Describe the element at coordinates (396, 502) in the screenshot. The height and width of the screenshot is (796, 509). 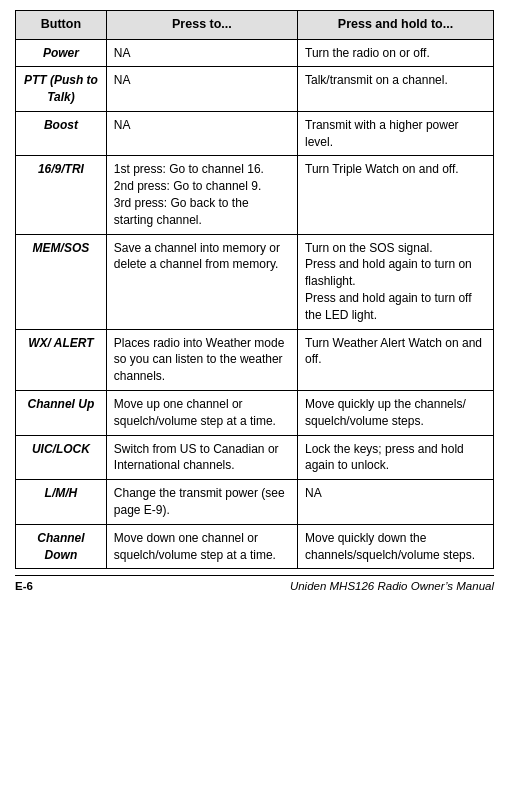
I see `table-row-hold: NA` at that location.